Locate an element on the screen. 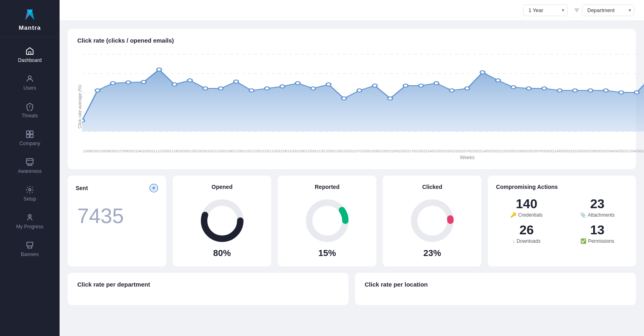 This screenshot has height=336, width=644. period-select: 1 Year 6 Months 3 Months 1 Month is located at coordinates (545, 10).